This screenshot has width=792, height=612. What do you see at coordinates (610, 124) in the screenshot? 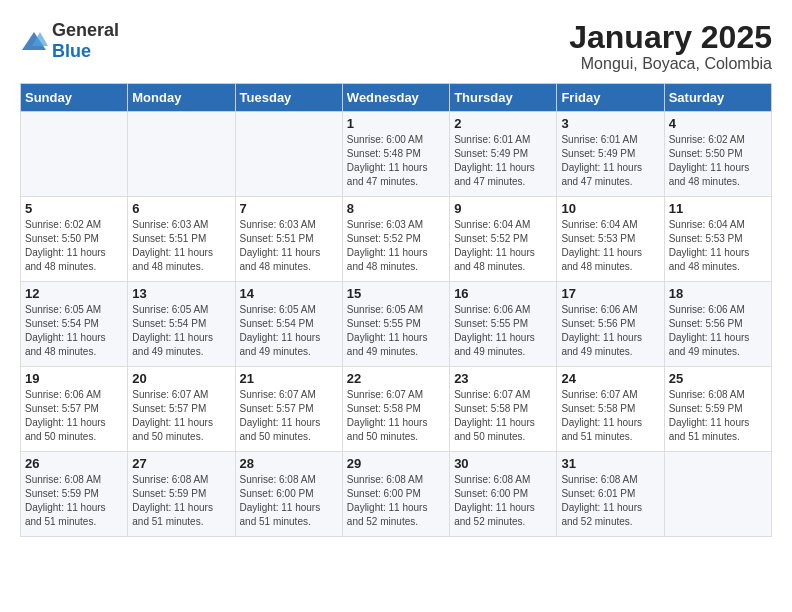
I see `day-number: 3` at bounding box center [610, 124].